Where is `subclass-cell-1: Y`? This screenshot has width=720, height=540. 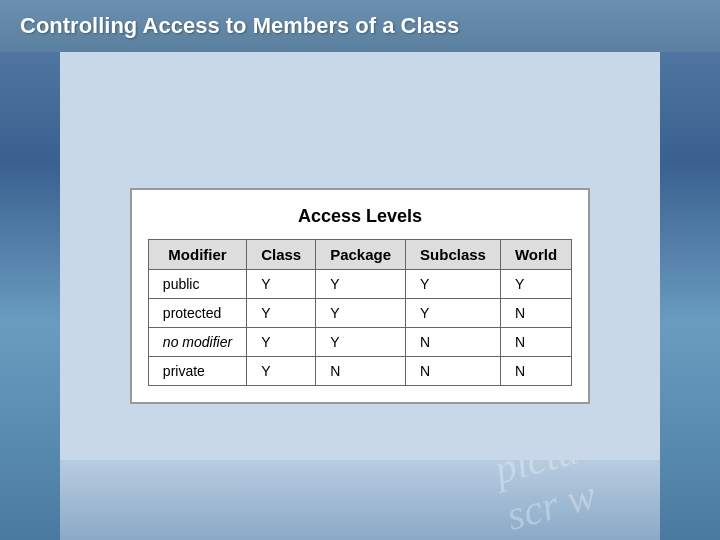 subclass-cell-1: Y is located at coordinates (454, 314).